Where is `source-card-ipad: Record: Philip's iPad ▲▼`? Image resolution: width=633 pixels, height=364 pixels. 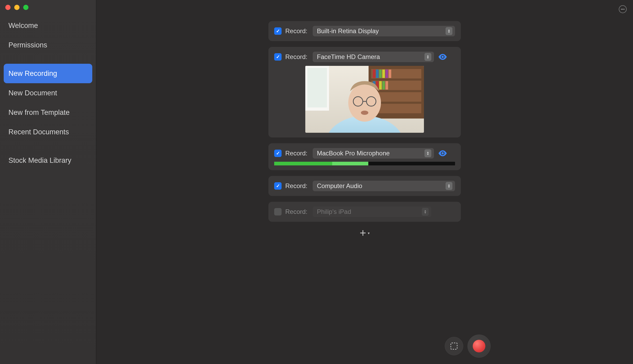
source-card-ipad: Record: Philip's iPad ▲▼ is located at coordinates (365, 212).